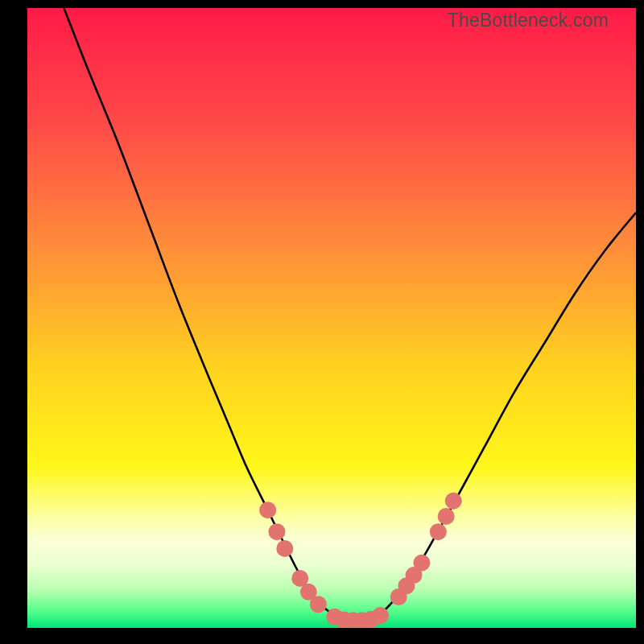 This screenshot has width=644, height=644. What do you see at coordinates (528, 21) in the screenshot?
I see `watermark-text: TheBottleneck.com` at bounding box center [528, 21].